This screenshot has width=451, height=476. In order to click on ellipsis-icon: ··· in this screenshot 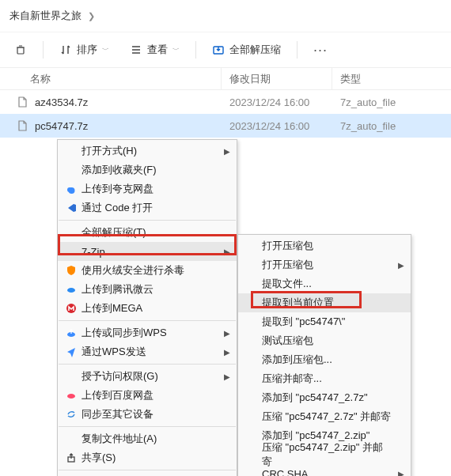, I will do `click(320, 51)`.